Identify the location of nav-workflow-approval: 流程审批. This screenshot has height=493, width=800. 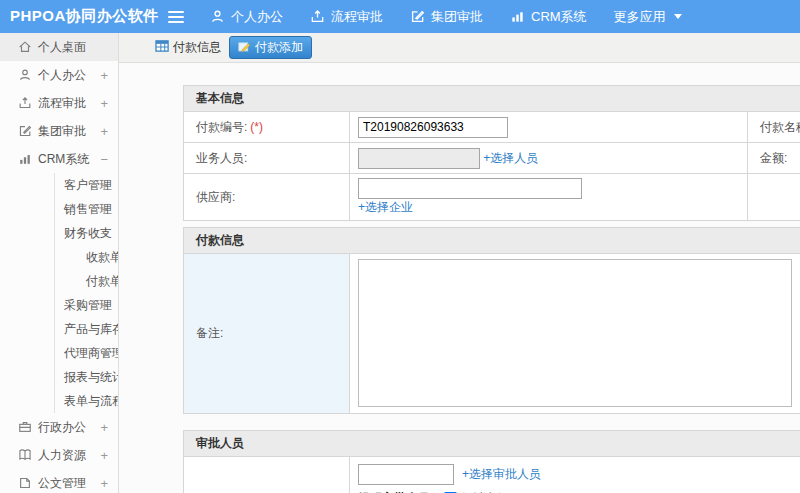
(346, 17).